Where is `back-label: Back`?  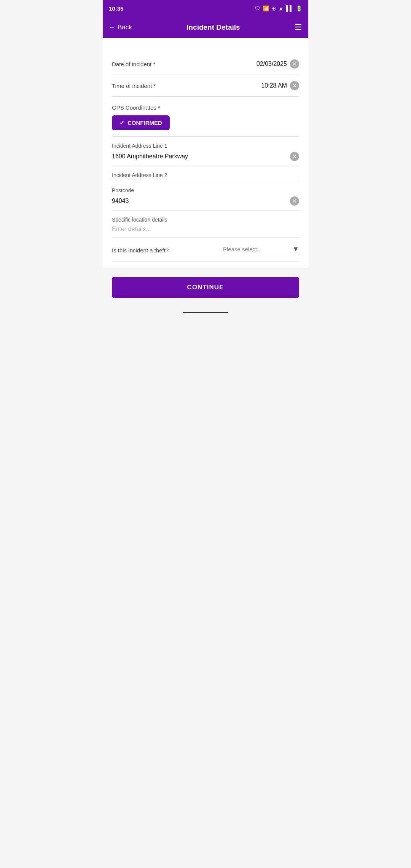
back-label: Back is located at coordinates (125, 27).